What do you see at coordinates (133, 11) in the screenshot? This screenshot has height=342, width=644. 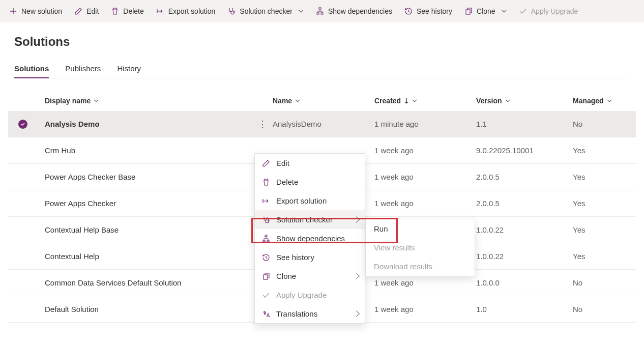 I see `delete-label: Delete` at bounding box center [133, 11].